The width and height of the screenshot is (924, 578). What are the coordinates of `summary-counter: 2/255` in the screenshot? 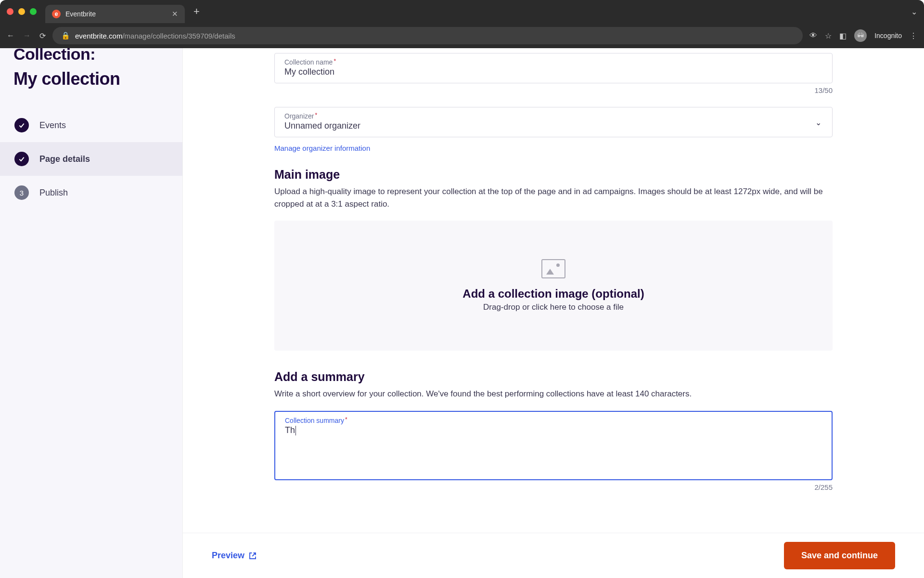 It's located at (553, 487).